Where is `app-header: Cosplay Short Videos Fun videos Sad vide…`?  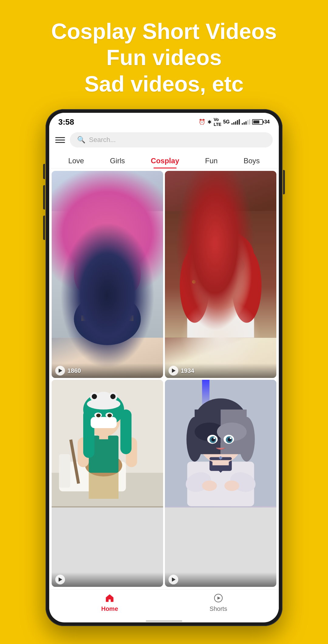
app-header: Cosplay Short Videos Fun videos Sad vide… is located at coordinates (164, 55).